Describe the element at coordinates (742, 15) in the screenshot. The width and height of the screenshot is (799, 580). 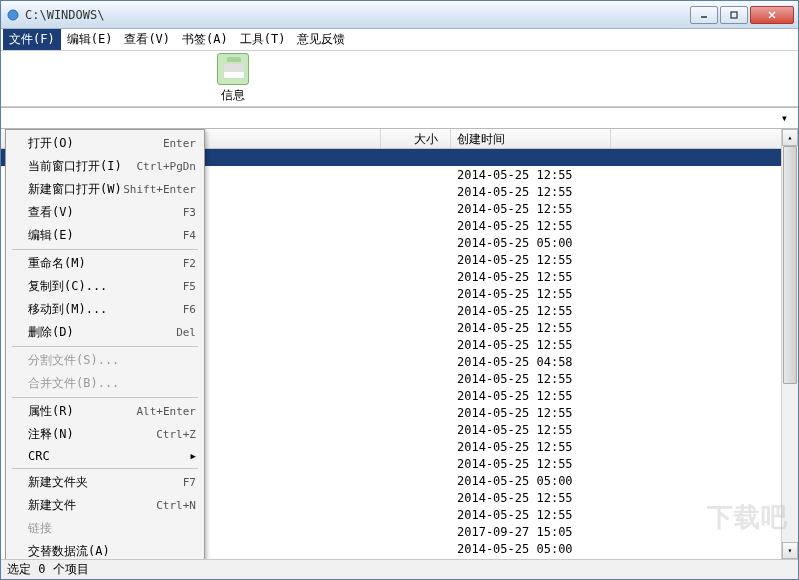
I see `window-controls` at that location.